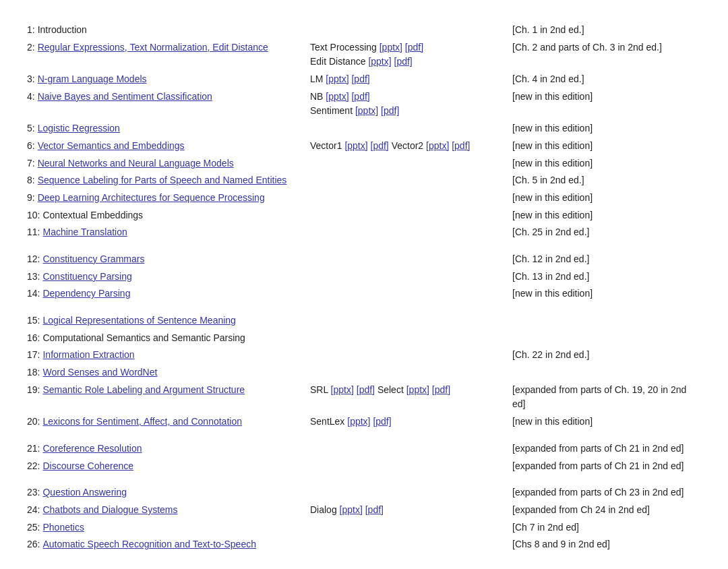 The image size is (728, 569). Describe the element at coordinates (162, 180) in the screenshot. I see `chapter-link: Sequence Labeling for Parts of Speech an…` at that location.